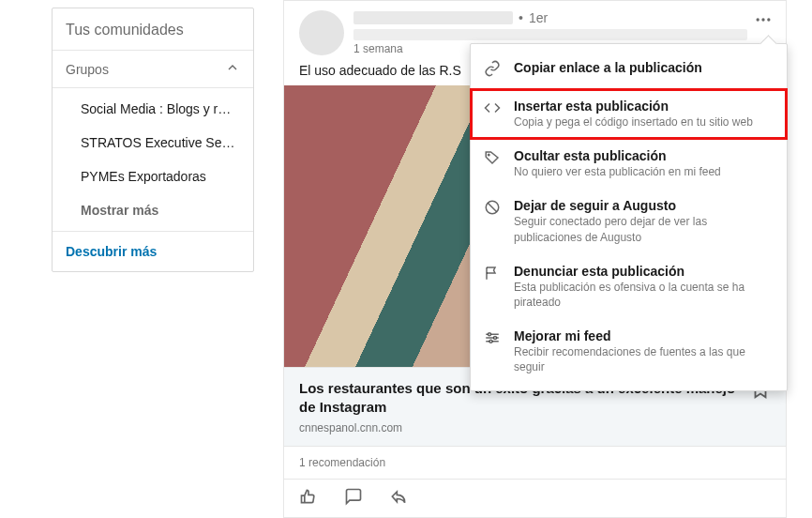 The width and height of the screenshot is (812, 518). I want to click on author-headline-redacted, so click(550, 35).